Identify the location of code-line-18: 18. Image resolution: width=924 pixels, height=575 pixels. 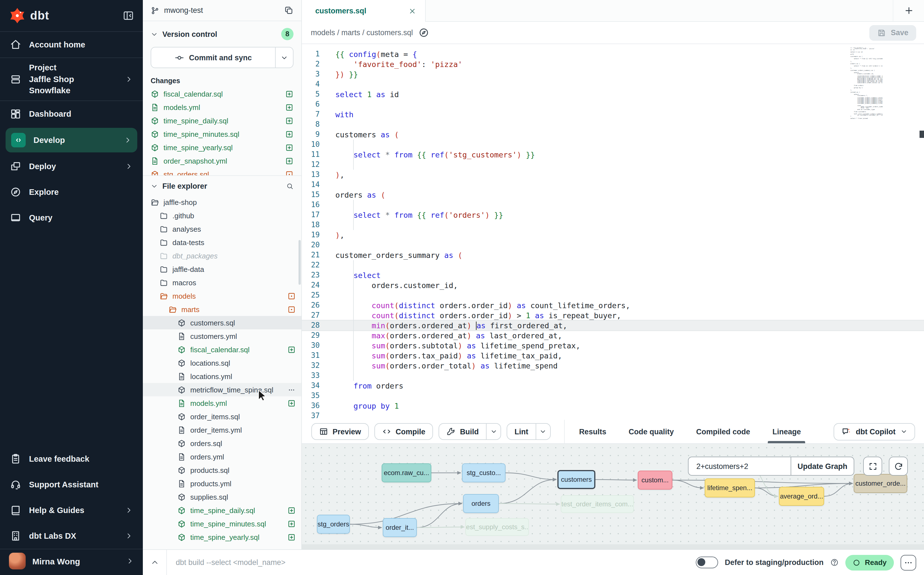
(613, 225).